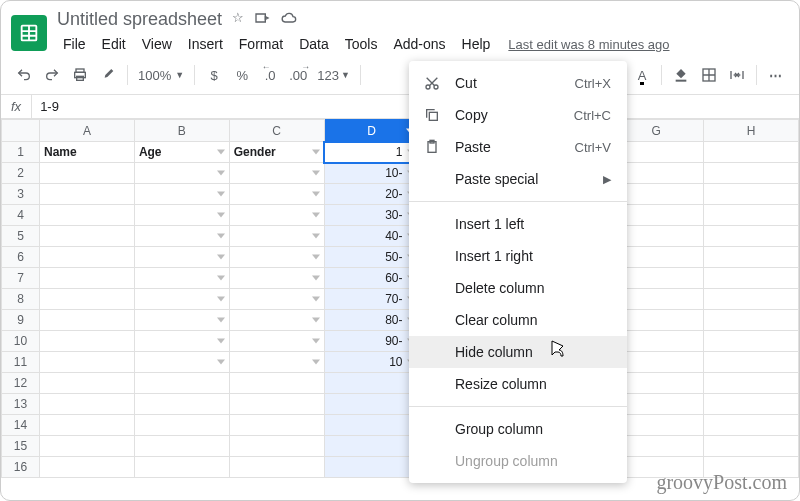  What do you see at coordinates (182, 278) in the screenshot?
I see `cell-B7` at bounding box center [182, 278].